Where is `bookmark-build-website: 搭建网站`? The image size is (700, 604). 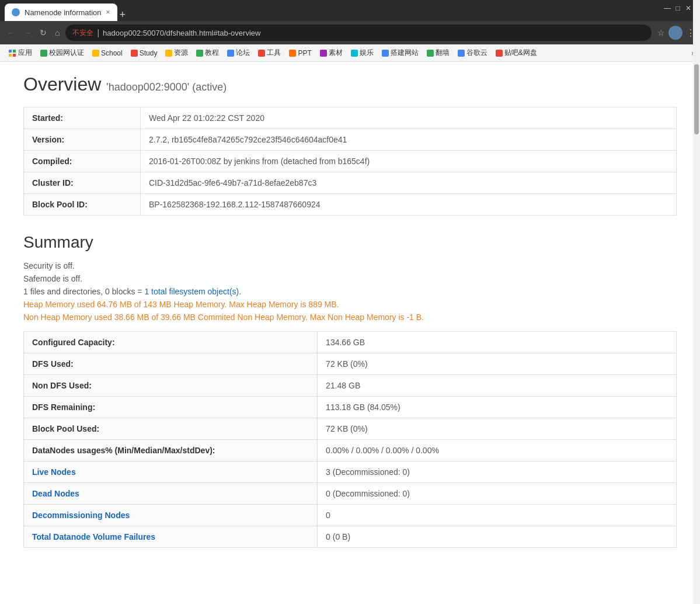
bookmark-build-website: 搭建网站 is located at coordinates (401, 53).